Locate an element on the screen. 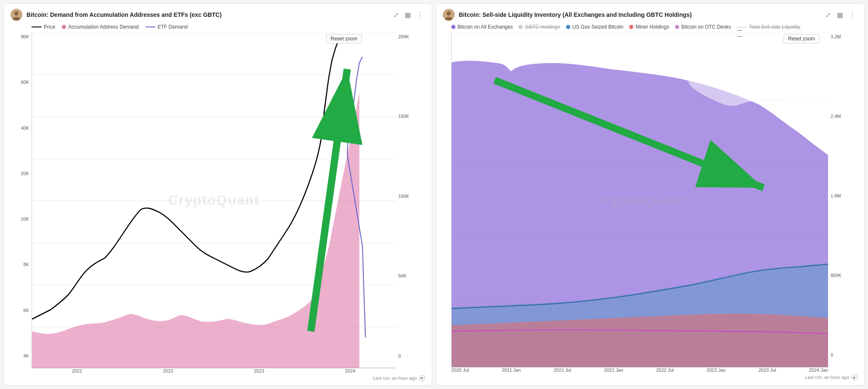 Image resolution: width=868 pixels, height=389 pixels. legend-usgov: US Gov Seized Bitcoin is located at coordinates (595, 27).